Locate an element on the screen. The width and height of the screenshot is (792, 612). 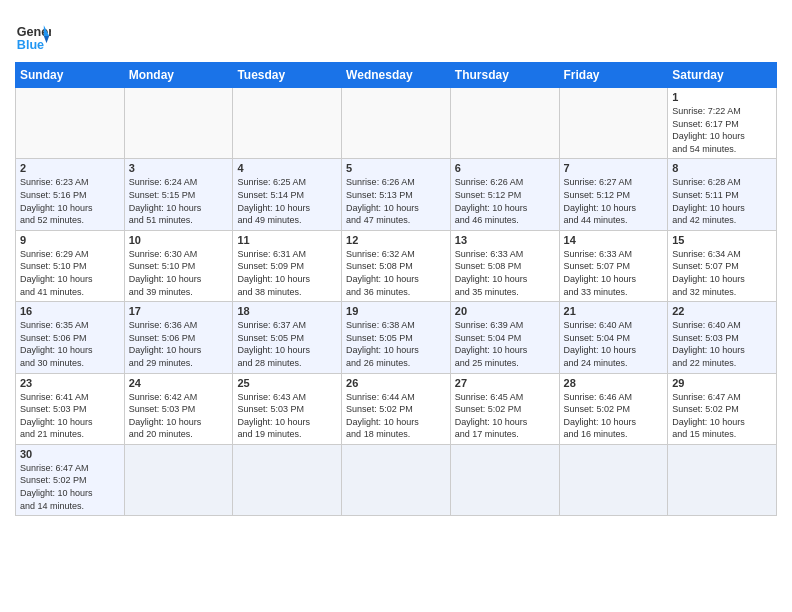
day-number: 22 is located at coordinates (722, 311).